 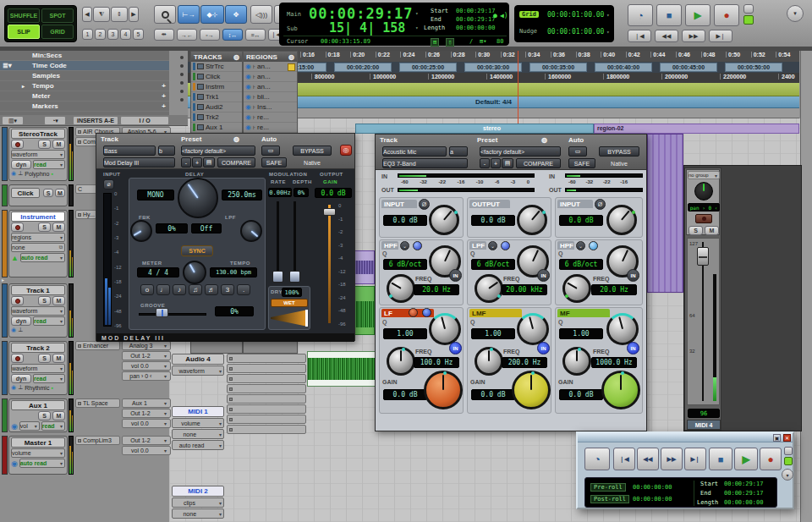 What do you see at coordinates (704, 175) in the screenshot?
I see `group-selector: no group▾` at bounding box center [704, 175].